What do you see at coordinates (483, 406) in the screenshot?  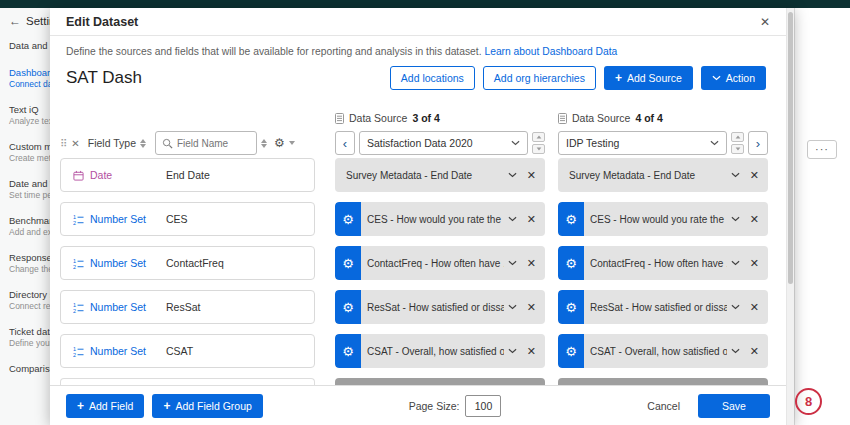 I see `page-size-input` at bounding box center [483, 406].